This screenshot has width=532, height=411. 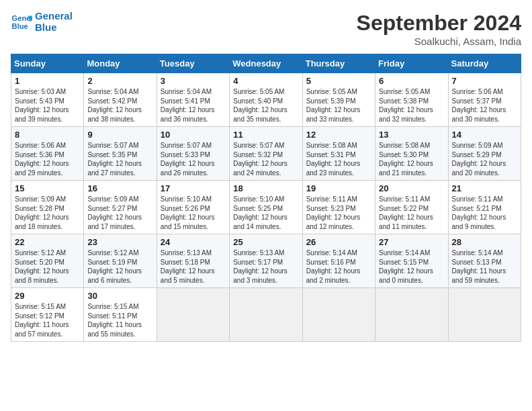 What do you see at coordinates (439, 23) in the screenshot?
I see `month-title: September 2024` at bounding box center [439, 23].